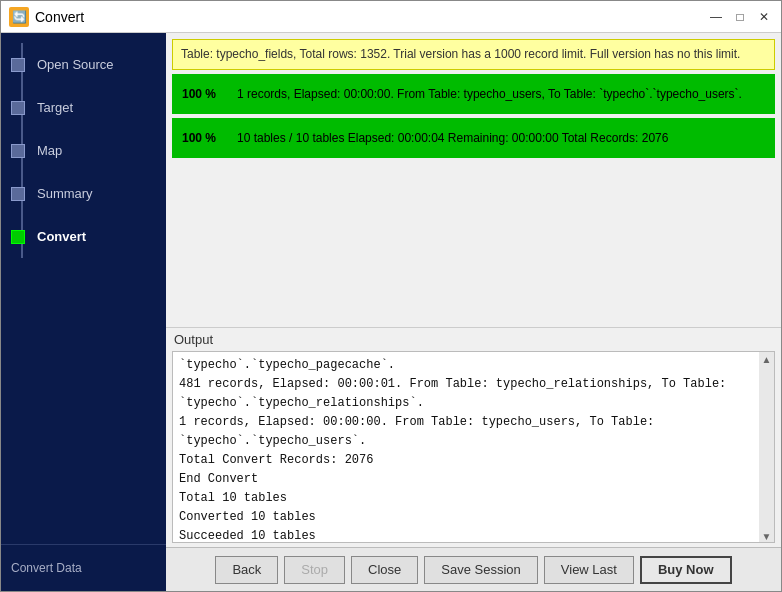  I want to click on sidebar-item-open-source: Open Source, so click(84, 64).